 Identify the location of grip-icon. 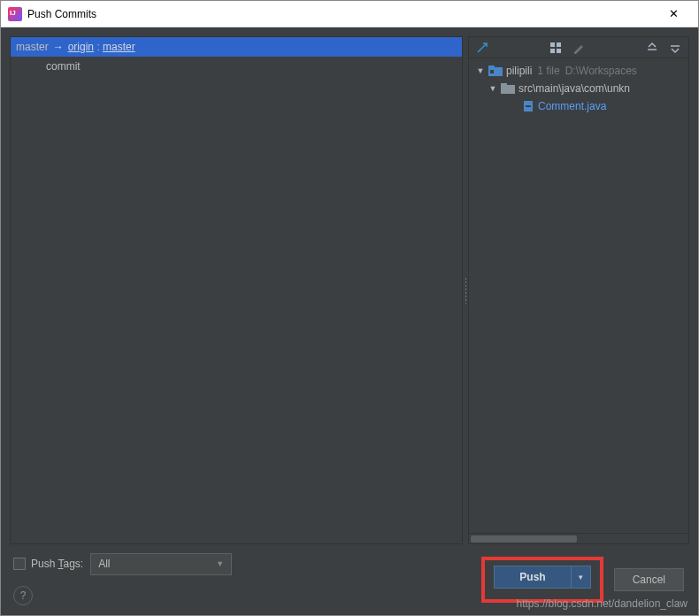
(465, 290).